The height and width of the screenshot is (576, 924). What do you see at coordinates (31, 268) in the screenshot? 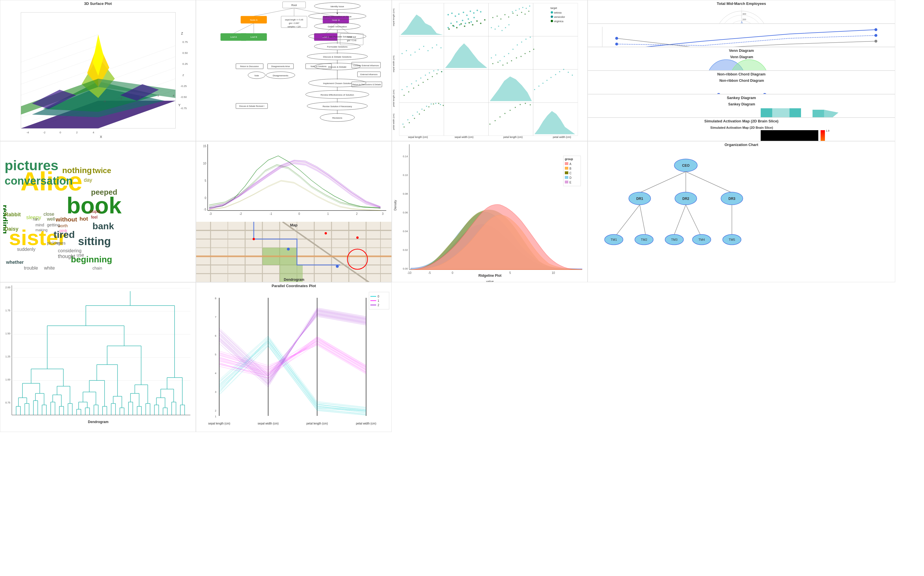
I see `svg-text: trouble` at bounding box center [31, 268].